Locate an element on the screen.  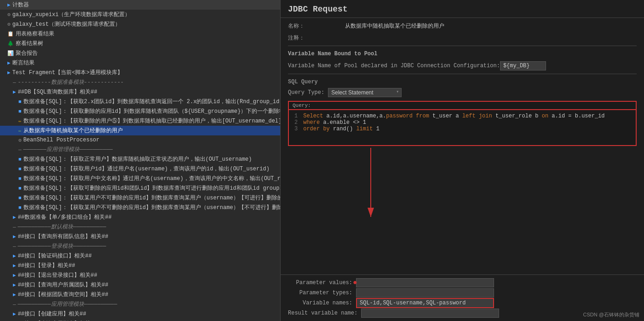
tree-item: ■ 数据准备[SQL]：【获取用户中文名称】通过用户名(username)，查询… is located at coordinates (140, 179).